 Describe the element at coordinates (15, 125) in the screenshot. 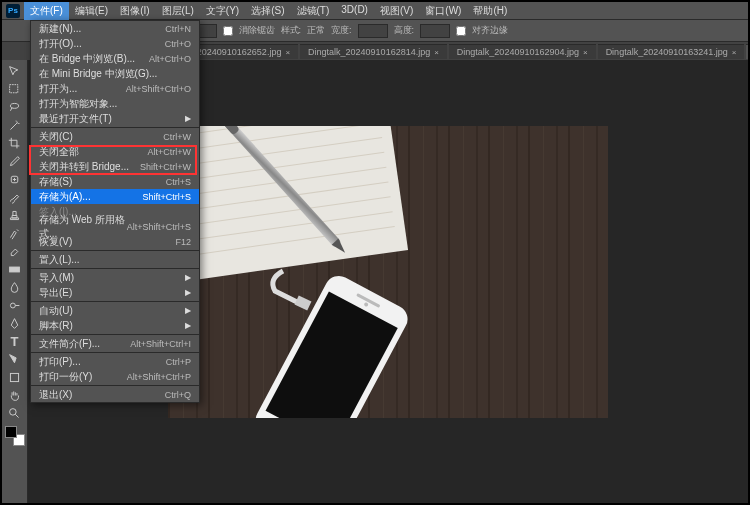

I see `wand-tool-icon` at that location.